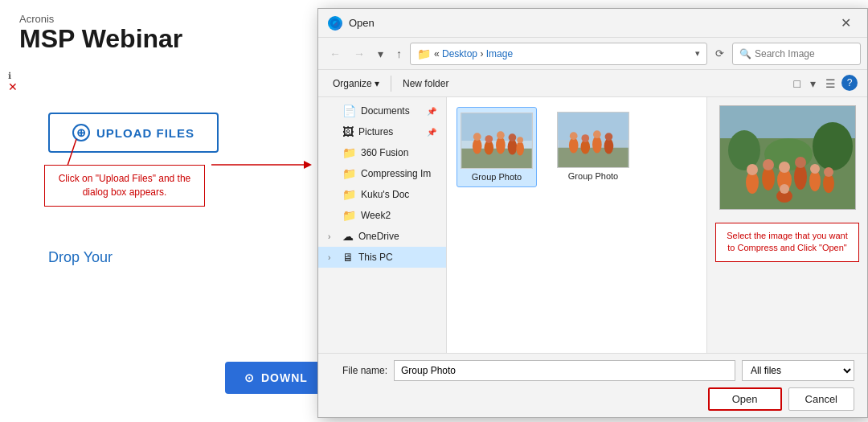 This screenshot has height=422, width=868. Describe the element at coordinates (362, 23) in the screenshot. I see `dialog-title: Open` at that location.